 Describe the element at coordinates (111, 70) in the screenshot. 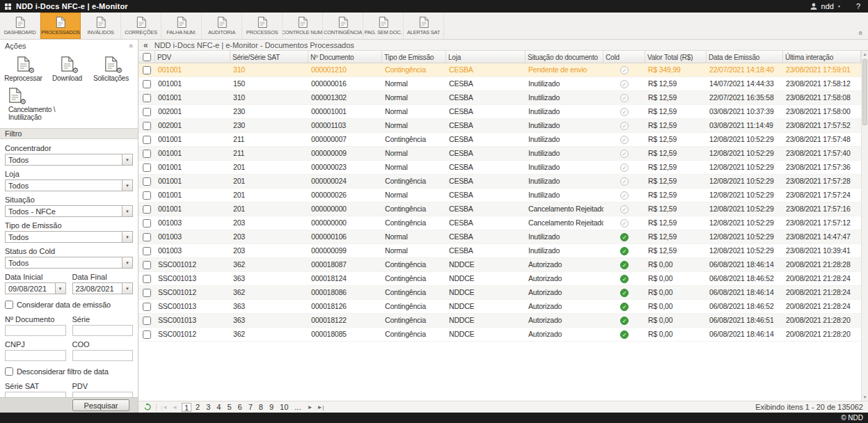

I see `action-solicitacoes: ⚙Solicitações` at that location.